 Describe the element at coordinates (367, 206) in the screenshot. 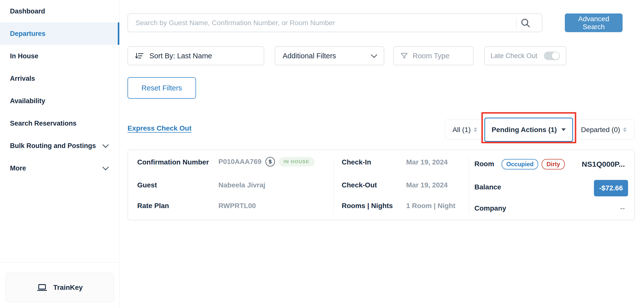

I see `rooms-nights-label: Rooms | Nights` at that location.